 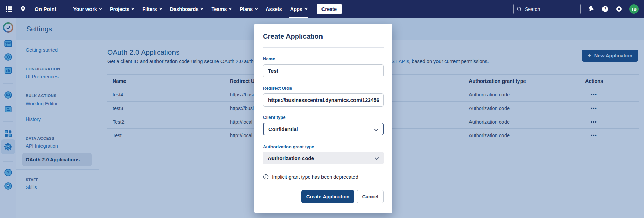 What do you see at coordinates (221, 9) in the screenshot?
I see `nav-item-teams: Teams` at bounding box center [221, 9].